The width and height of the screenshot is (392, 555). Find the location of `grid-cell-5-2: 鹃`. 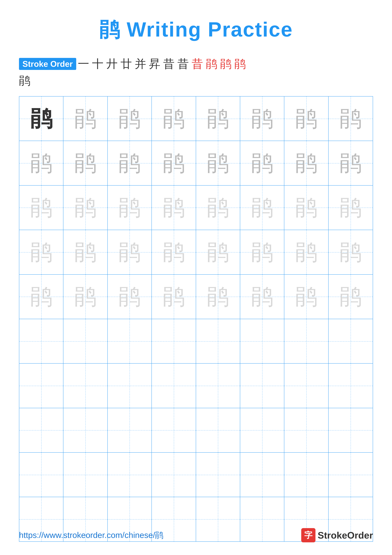

grid-cell-5-2: 鹃 is located at coordinates (86, 297).